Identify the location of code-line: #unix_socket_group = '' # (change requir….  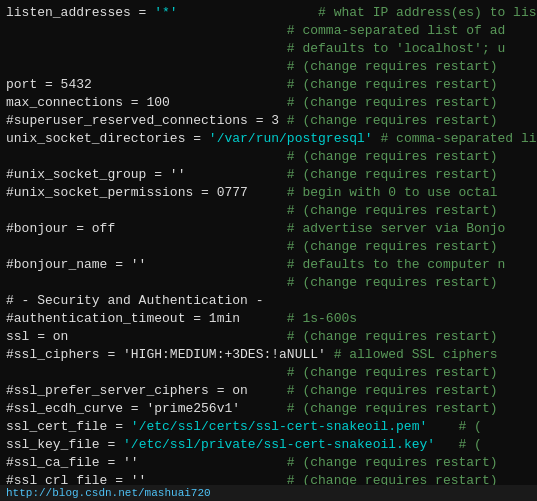
(268, 175).